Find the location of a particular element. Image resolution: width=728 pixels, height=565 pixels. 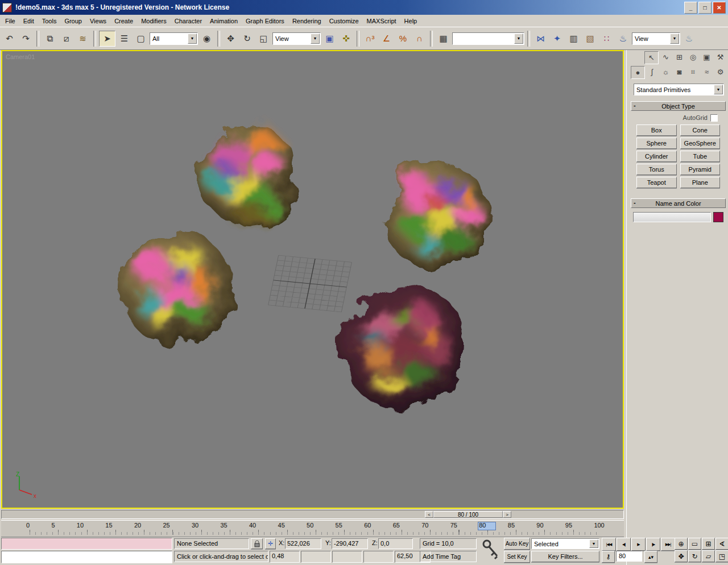

play-button: ▶ is located at coordinates (638, 545).